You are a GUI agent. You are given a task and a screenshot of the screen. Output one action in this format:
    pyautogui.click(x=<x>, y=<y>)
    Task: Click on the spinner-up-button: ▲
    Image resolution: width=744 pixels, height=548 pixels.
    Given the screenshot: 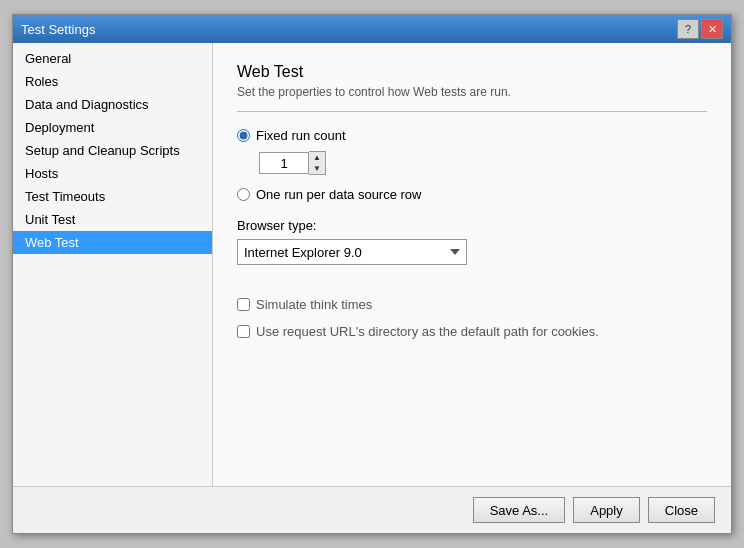 What is the action you would take?
    pyautogui.click(x=317, y=158)
    